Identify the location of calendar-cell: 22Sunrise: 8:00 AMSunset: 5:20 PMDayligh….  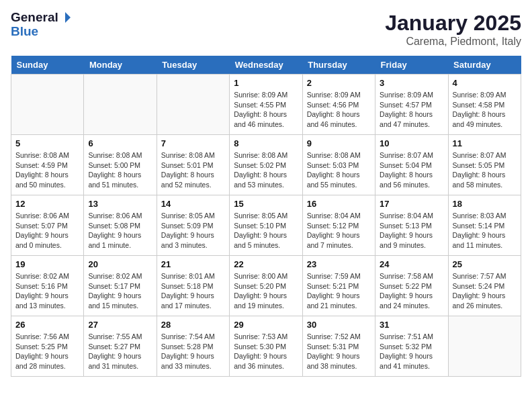
(266, 286).